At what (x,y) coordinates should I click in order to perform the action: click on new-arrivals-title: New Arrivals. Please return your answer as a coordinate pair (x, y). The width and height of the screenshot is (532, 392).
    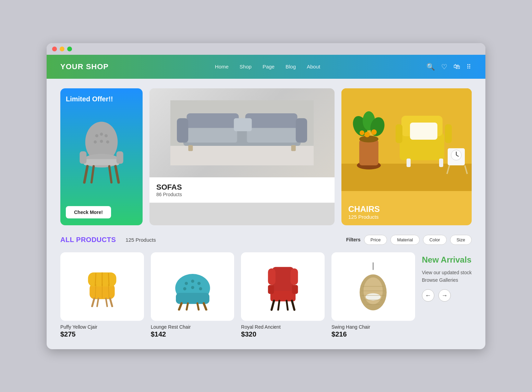
    Looking at the image, I should click on (447, 260).